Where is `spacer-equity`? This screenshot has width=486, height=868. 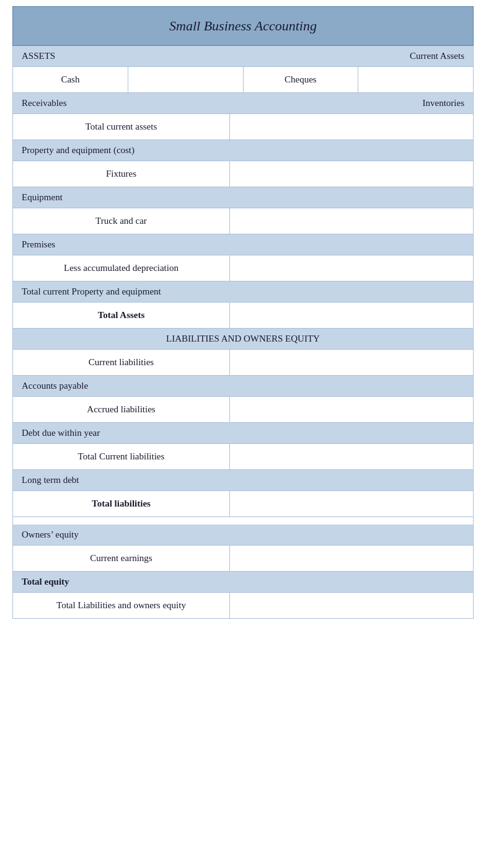
spacer-equity is located at coordinates (243, 521).